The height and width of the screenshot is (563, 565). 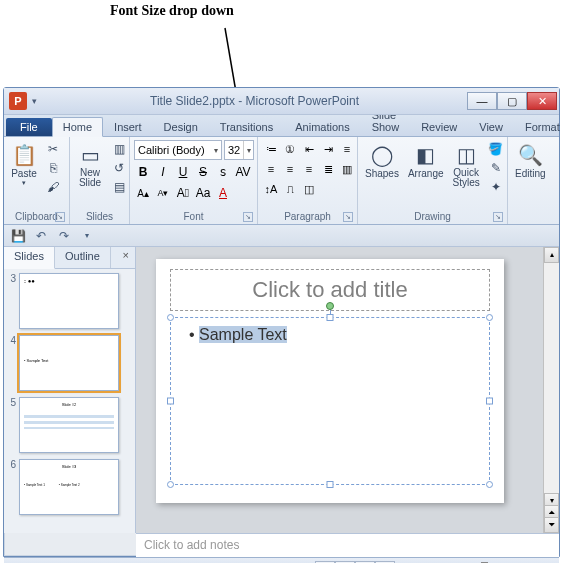 What do you see at coordinates (330, 306) in the screenshot?
I see `rotation-handle` at bounding box center [330, 306].